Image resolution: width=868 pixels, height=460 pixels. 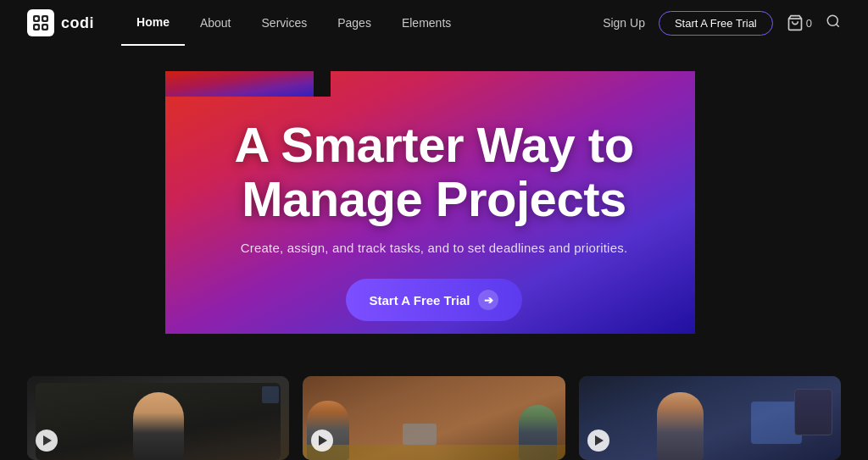 I want to click on logo: codi, so click(x=61, y=23).